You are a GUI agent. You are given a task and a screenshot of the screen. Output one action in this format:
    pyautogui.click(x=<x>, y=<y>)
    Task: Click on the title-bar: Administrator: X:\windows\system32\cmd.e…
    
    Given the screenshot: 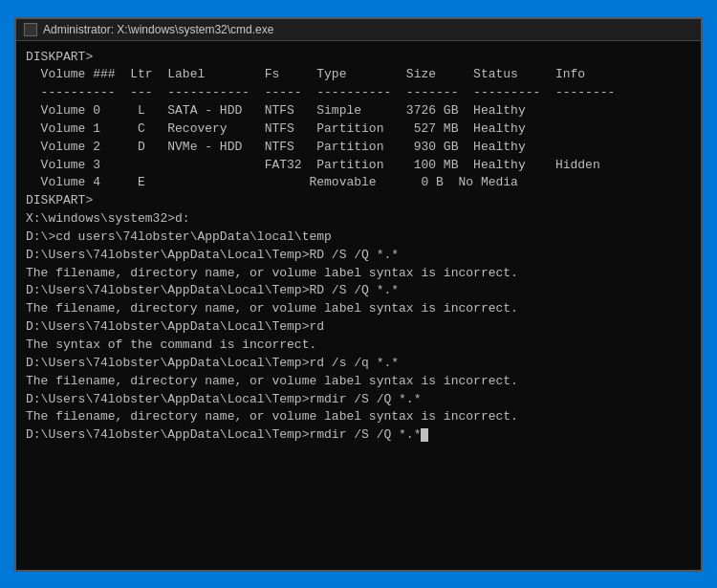 What is the action you would take?
    pyautogui.click(x=358, y=31)
    